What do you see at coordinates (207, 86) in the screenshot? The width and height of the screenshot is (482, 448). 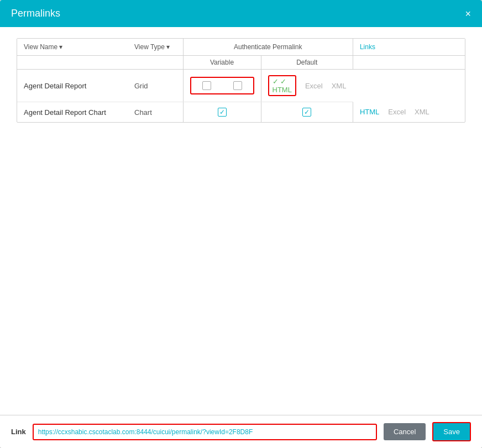 I see `row1-variable-checkbox` at bounding box center [207, 86].